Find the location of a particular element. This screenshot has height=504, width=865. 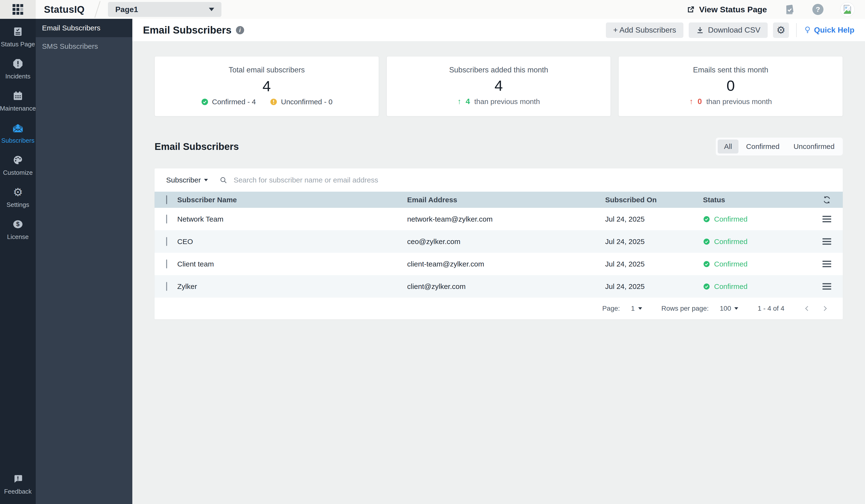

rows-per-page-label: Rows per page: is located at coordinates (685, 308).